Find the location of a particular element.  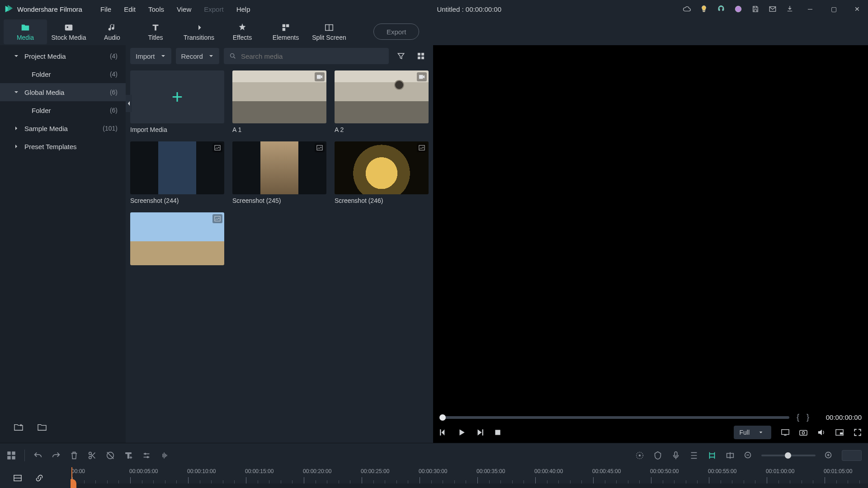

menu-file: File is located at coordinates (106, 9).